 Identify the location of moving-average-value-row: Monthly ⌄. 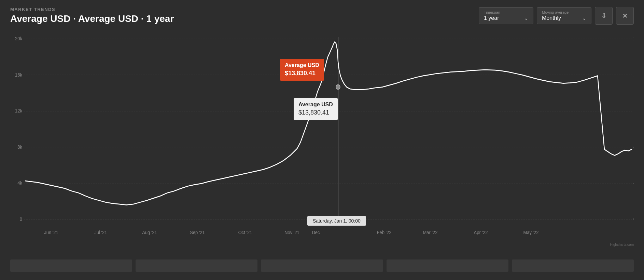
(564, 18).